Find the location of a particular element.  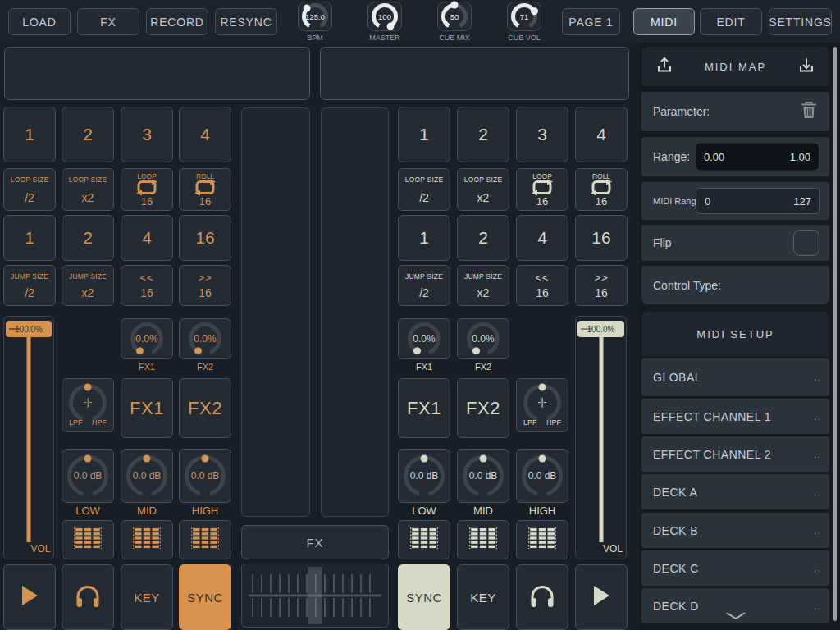

mixer-fx-button: FX is located at coordinates (315, 542).